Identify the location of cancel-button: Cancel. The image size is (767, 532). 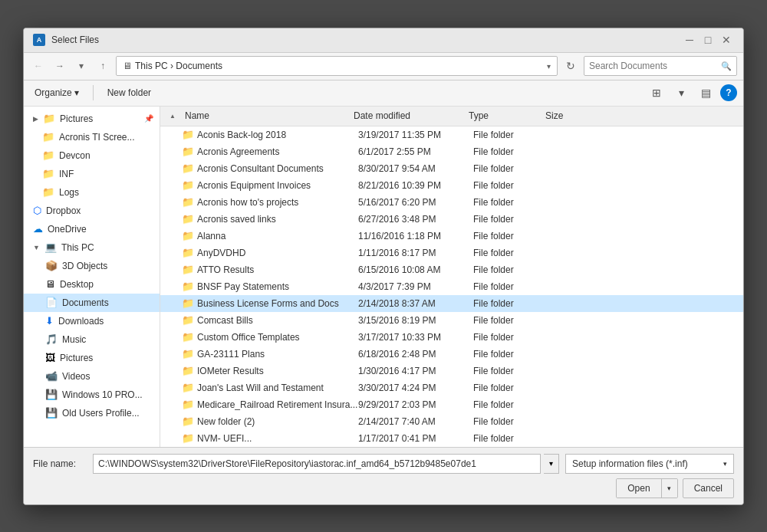
(709, 488).